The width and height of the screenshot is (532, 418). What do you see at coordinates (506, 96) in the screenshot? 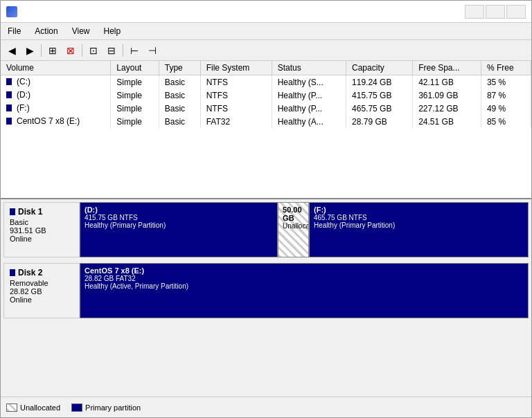
I see `cell-percent: 87 %` at bounding box center [506, 96].